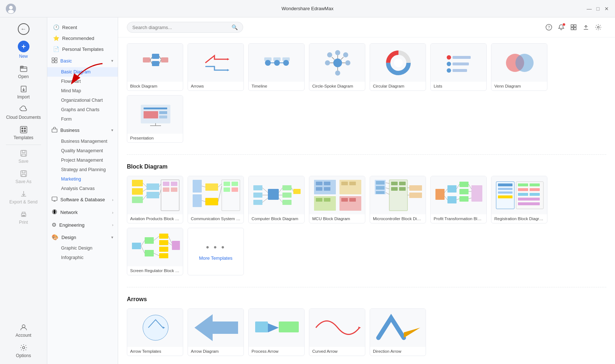  Describe the element at coordinates (155, 200) in the screenshot. I see `template-aviation: Aviation Products Block Di...` at that location.